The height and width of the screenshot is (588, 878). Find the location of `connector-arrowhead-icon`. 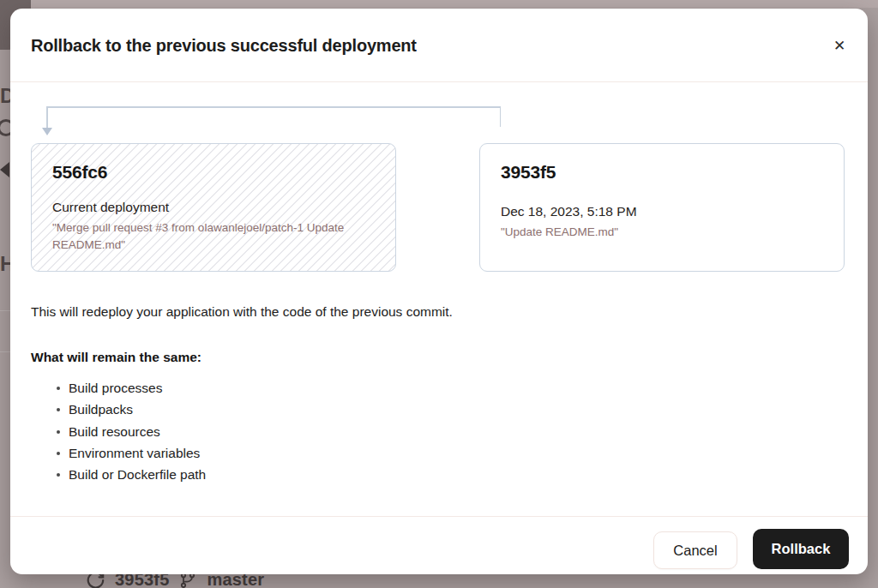

connector-arrowhead-icon is located at coordinates (47, 132).